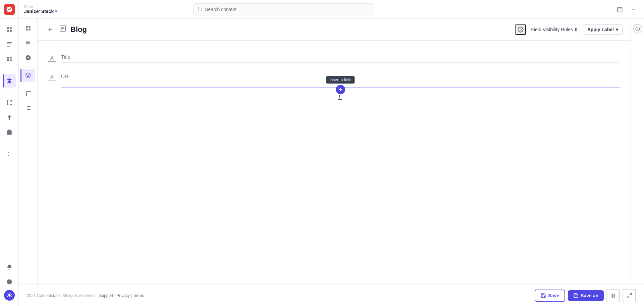 Image resolution: width=644 pixels, height=306 pixels. Describe the element at coordinates (569, 30) in the screenshot. I see `page-header-right: Field Visibility Rules 0 Apply Label ▾` at that location.